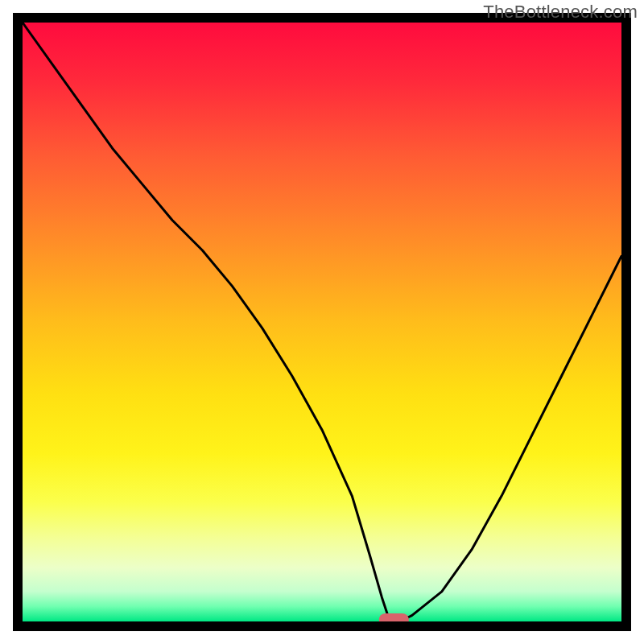 This screenshot has height=644, width=644. Describe the element at coordinates (560, 12) in the screenshot. I see `watermark-text: TheBottleneck.com` at that location.